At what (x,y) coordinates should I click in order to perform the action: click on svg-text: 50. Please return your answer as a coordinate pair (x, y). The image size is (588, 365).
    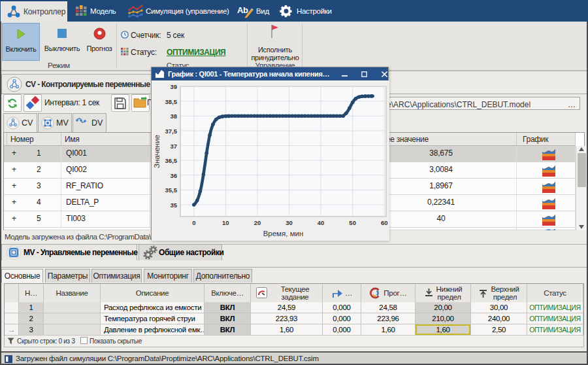
    Looking at the image, I should click on (353, 222).